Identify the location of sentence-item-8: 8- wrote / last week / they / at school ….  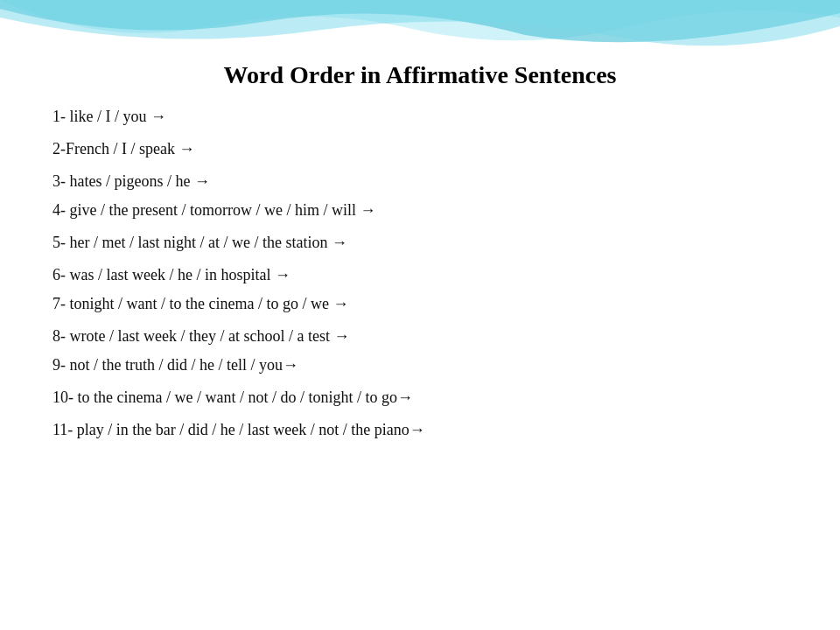
(420, 336).